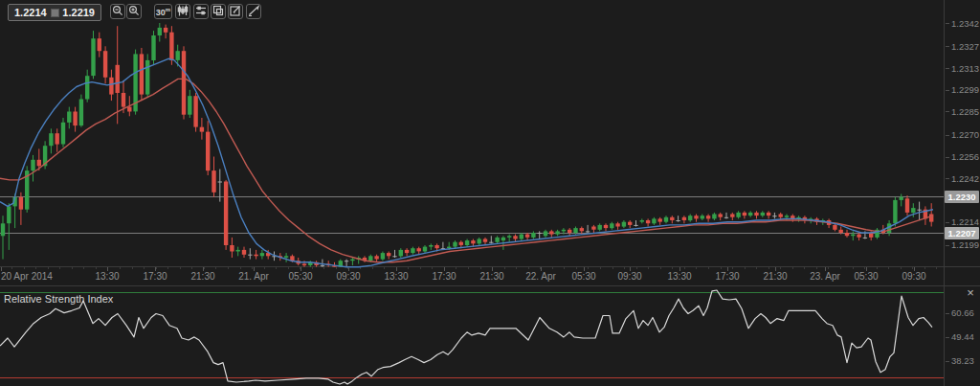  I want to click on candlestick-chart-icon, so click(183, 11).